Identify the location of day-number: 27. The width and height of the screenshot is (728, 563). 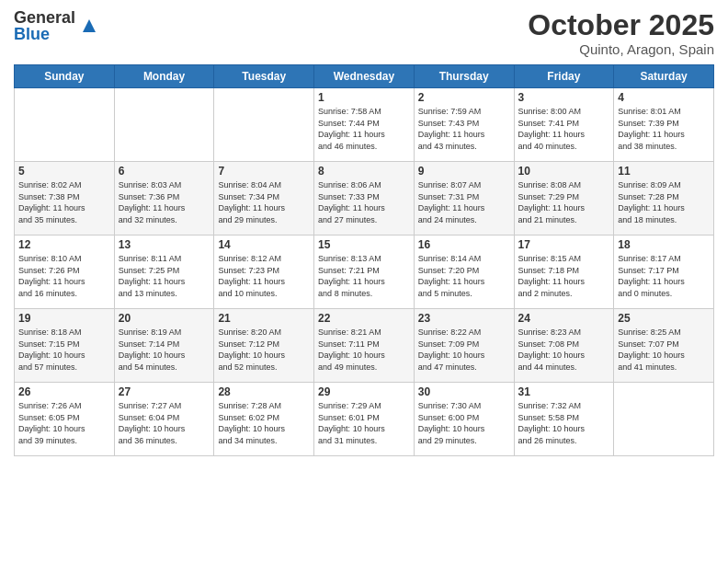
(165, 392).